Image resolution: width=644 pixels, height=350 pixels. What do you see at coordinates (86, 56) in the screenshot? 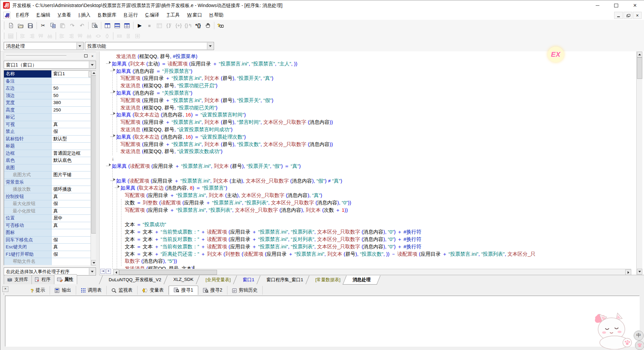
I see `panel-float-button` at bounding box center [86, 56].